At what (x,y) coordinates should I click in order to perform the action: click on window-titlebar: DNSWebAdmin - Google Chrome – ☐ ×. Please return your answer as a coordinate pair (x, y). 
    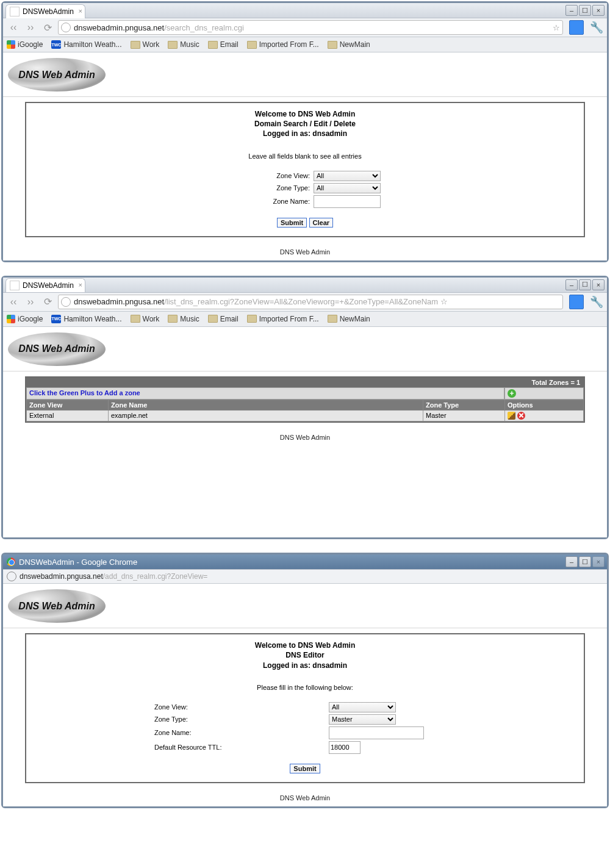
    Looking at the image, I should click on (305, 562).